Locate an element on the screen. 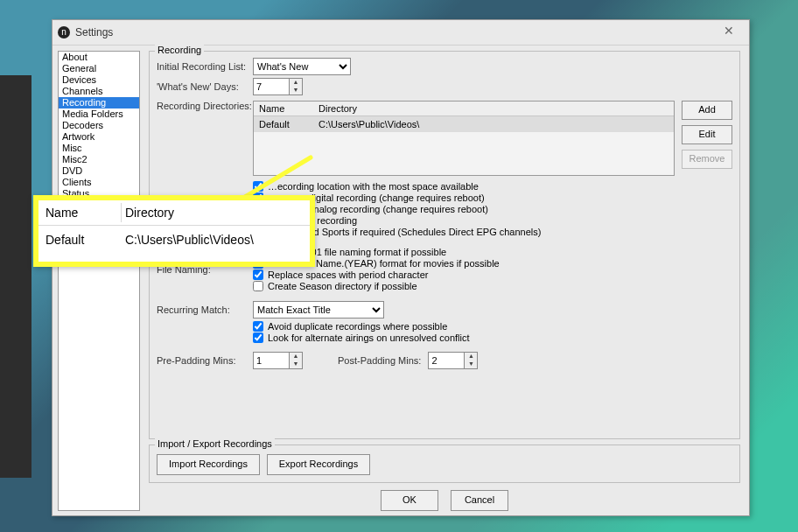 This screenshot has width=798, height=532. recording-directories-label: Recording Directories: is located at coordinates (205, 106).